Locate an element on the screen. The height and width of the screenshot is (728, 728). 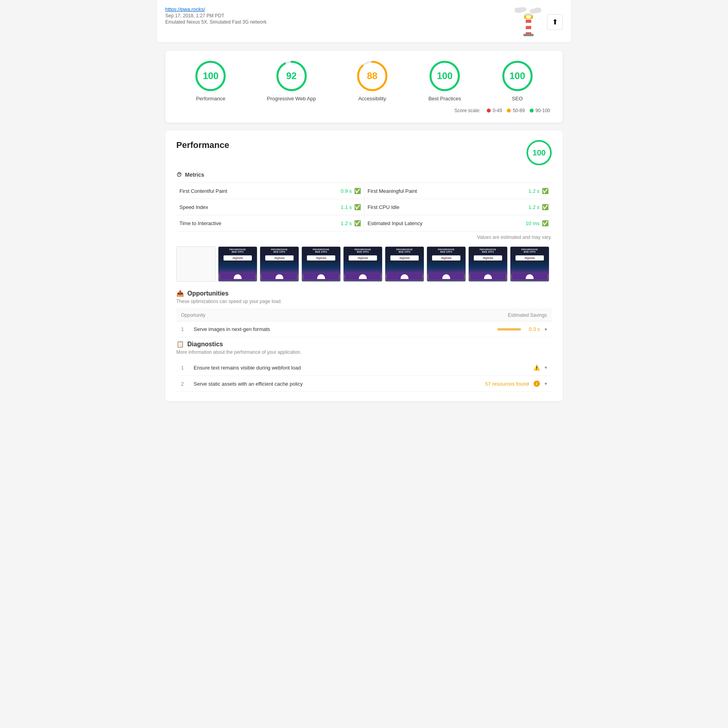
opportunities-subtitle: These optimizations can speed up your pa… is located at coordinates (364, 301).